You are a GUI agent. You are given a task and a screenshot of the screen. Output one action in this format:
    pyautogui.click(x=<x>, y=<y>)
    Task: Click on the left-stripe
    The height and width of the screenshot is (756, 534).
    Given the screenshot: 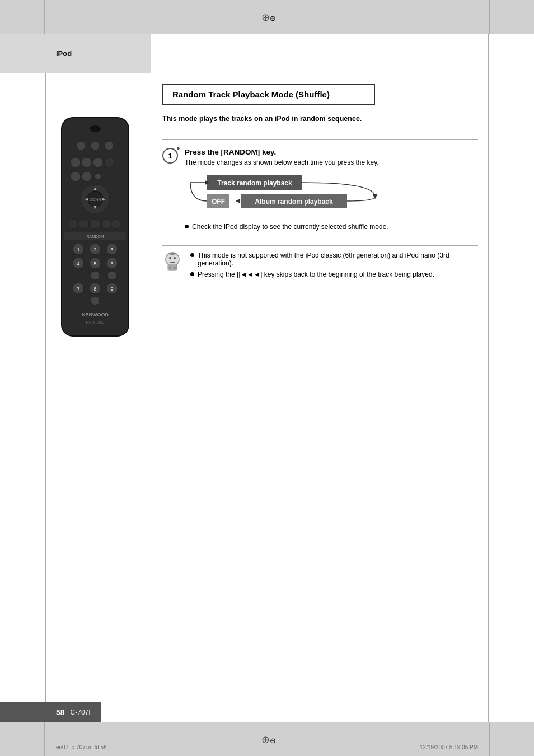 What is the action you would take?
    pyautogui.click(x=45, y=378)
    